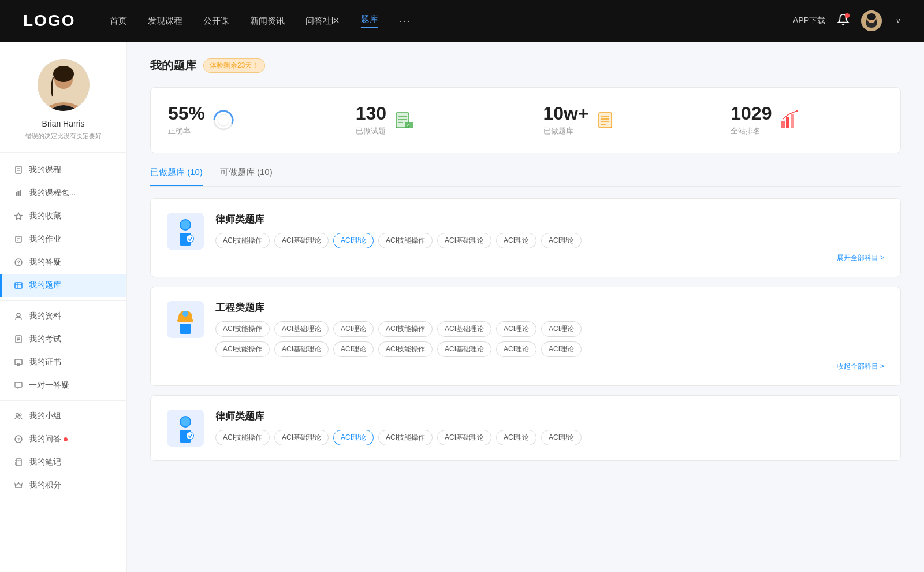  I want to click on sidebar-item-qbank: 我的题库, so click(64, 285).